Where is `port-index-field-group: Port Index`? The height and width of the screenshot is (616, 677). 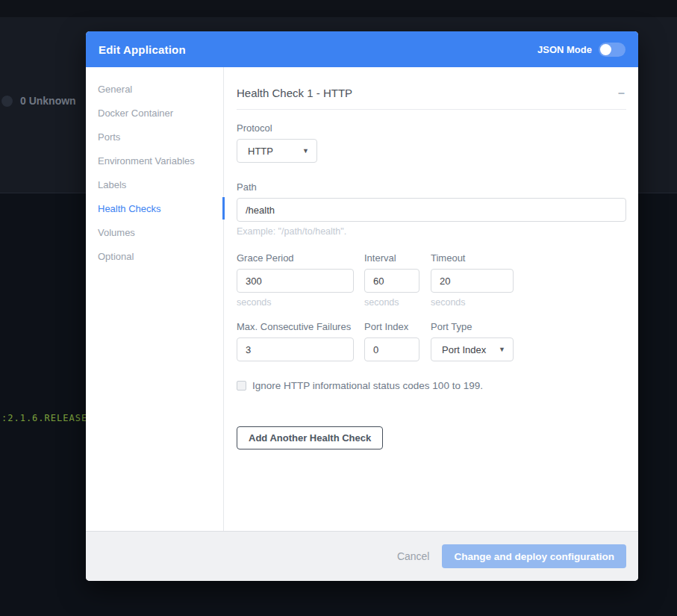
port-index-field-group: Port Index is located at coordinates (392, 341).